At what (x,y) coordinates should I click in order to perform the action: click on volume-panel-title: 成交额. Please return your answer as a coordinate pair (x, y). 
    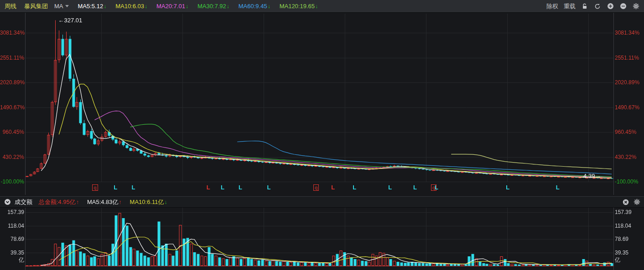
    Looking at the image, I should click on (24, 202).